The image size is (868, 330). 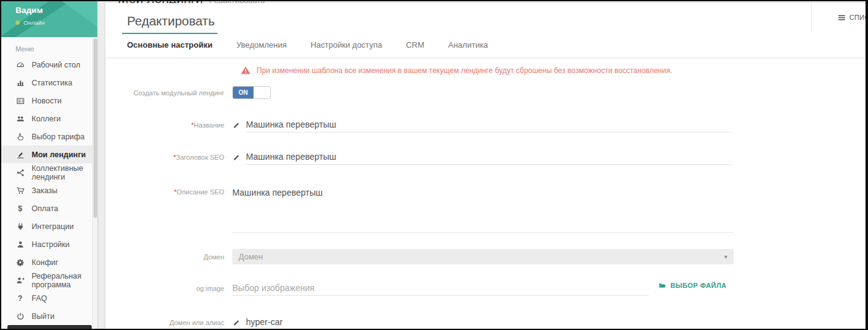 What do you see at coordinates (48, 280) in the screenshot?
I see `sidebar-item-referral: Реферальная программа` at bounding box center [48, 280].